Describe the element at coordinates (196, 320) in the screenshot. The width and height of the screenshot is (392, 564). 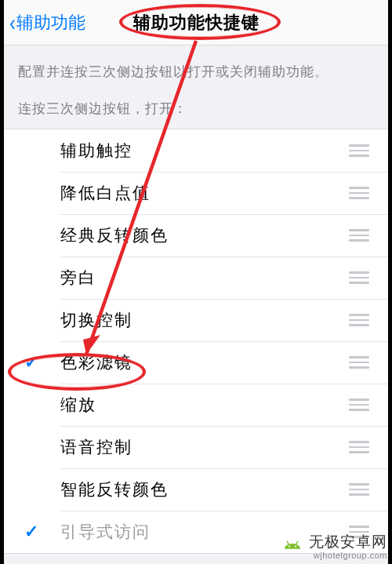
I see `list-item: 切换控制` at that location.